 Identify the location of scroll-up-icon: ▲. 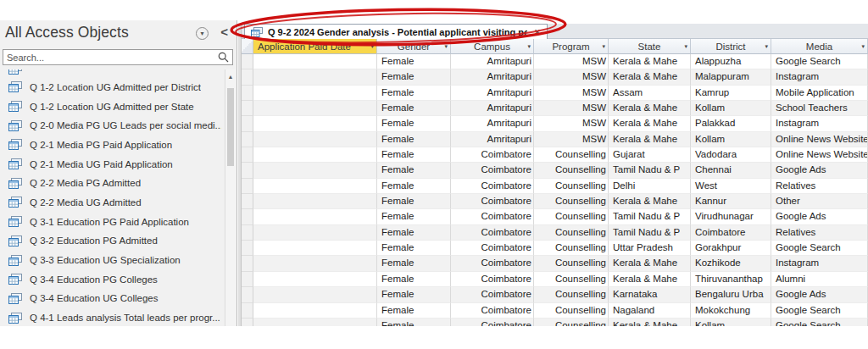
(231, 75).